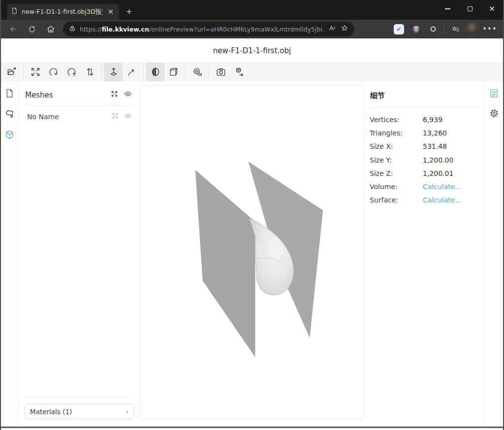 This screenshot has width=504, height=430. Describe the element at coordinates (127, 412) in the screenshot. I see `chevron-right-icon: ›` at that location.